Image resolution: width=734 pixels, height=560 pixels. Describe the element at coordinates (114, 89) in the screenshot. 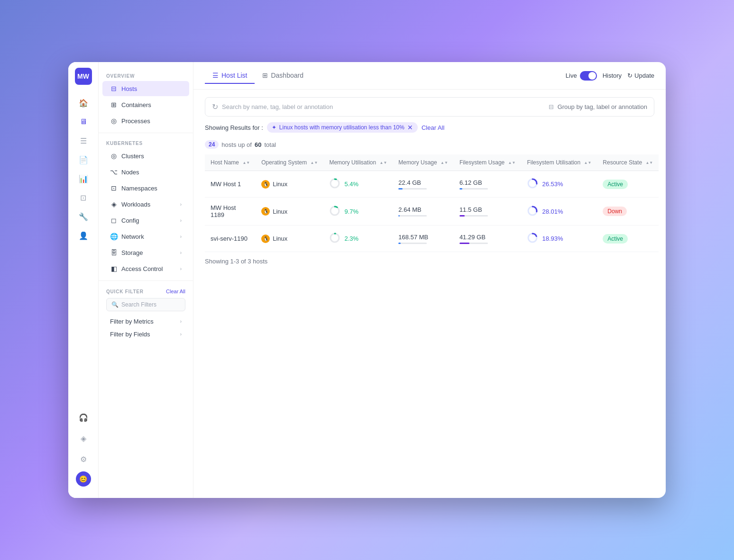

I see `host-icon: ⊟` at that location.